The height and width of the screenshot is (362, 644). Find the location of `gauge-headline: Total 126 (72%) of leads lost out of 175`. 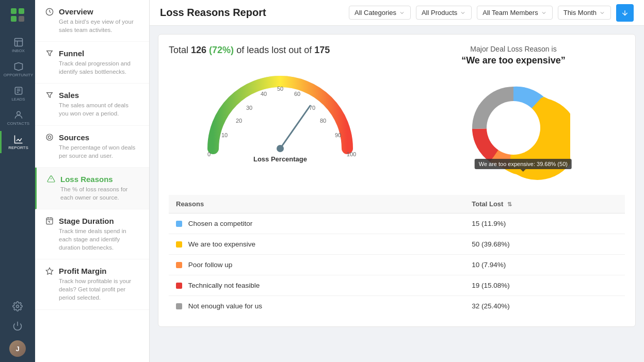

gauge-headline: Total 126 (72%) of leads lost out of 175 is located at coordinates (249, 51).